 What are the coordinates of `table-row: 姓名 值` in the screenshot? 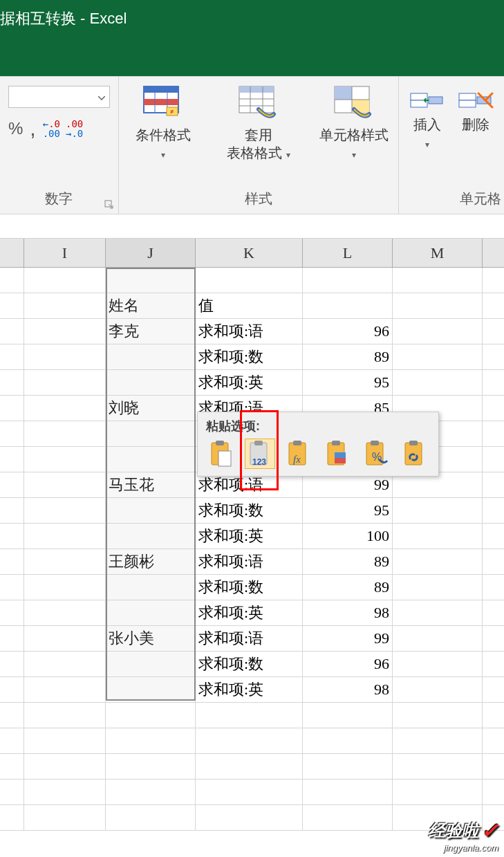 It's located at (252, 306).